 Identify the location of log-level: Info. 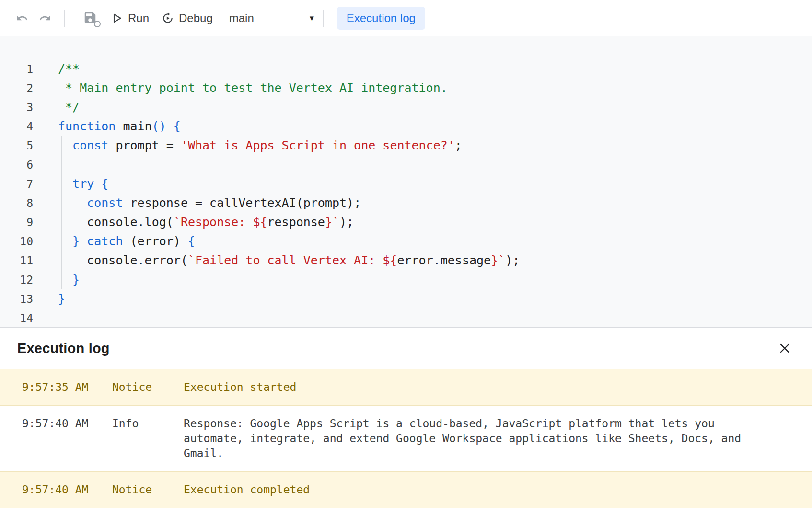
(148, 439).